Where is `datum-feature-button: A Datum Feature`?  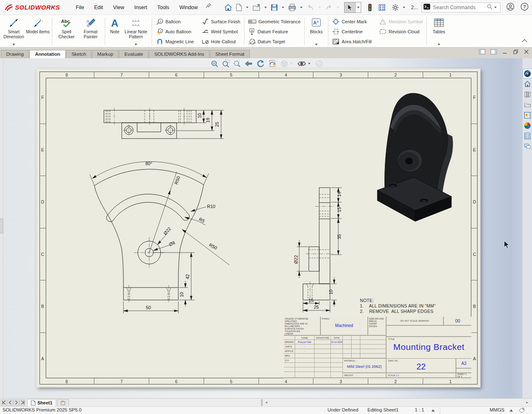 datum-feature-button: A Datum Feature is located at coordinates (274, 32).